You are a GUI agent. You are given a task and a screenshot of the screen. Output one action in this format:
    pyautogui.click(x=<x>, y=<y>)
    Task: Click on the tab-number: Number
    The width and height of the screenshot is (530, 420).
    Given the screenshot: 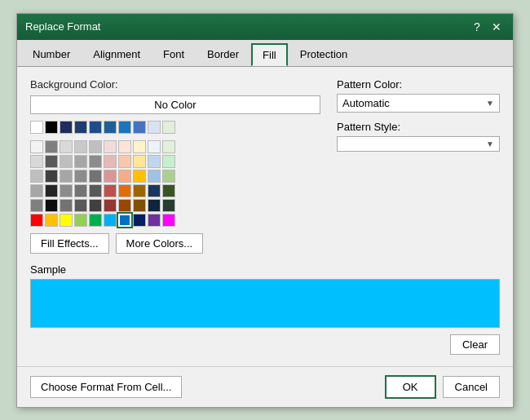 What is the action you would take?
    pyautogui.click(x=51, y=55)
    